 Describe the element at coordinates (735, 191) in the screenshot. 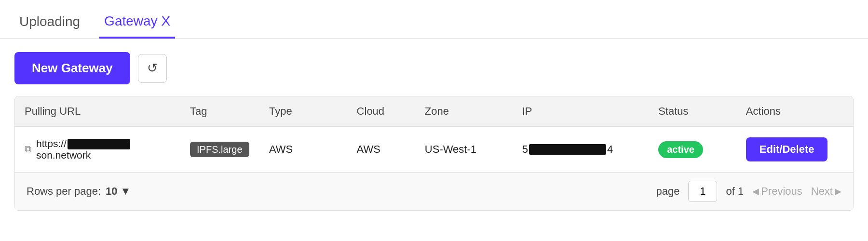

I see `page-of-label: of 1` at that location.